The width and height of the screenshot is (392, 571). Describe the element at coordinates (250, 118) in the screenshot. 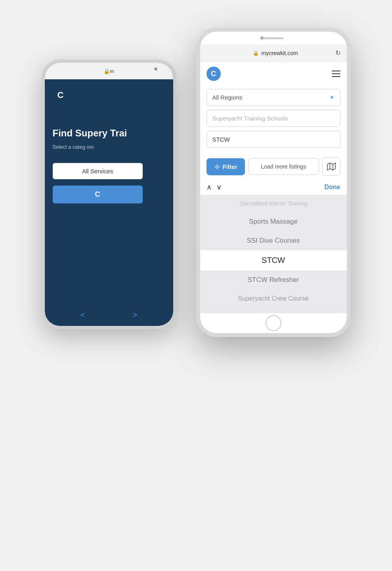

I see `category-placeholder: Superyacht Training Schools` at that location.